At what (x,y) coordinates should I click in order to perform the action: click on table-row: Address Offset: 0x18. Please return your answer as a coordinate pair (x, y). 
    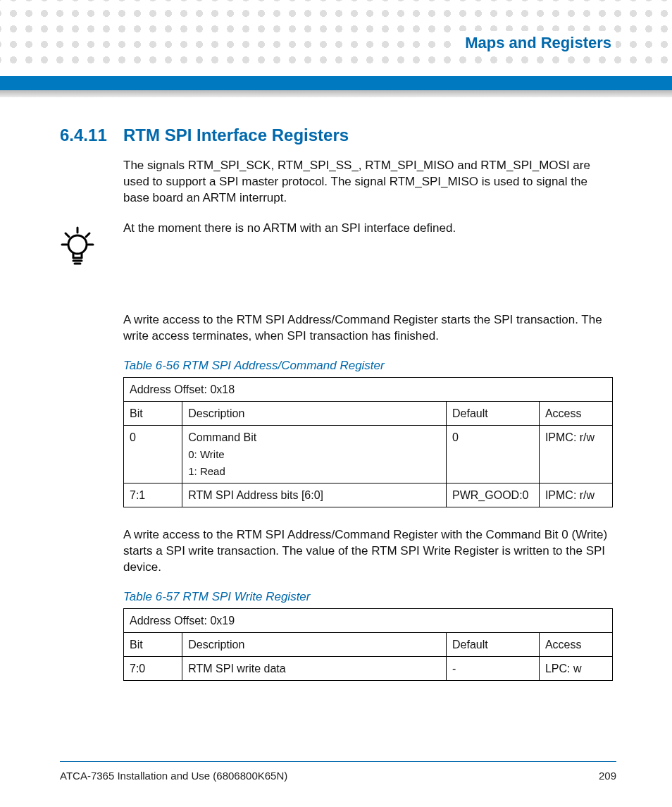
    Looking at the image, I should click on (368, 389).